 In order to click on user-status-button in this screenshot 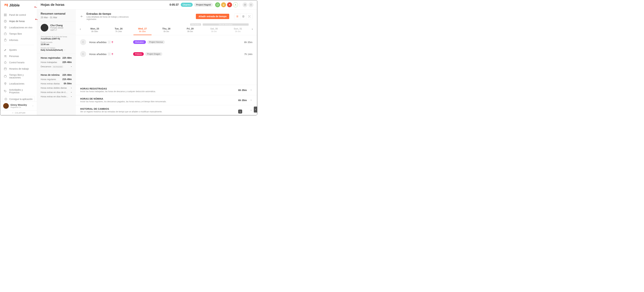, I will do `click(236, 5)`.